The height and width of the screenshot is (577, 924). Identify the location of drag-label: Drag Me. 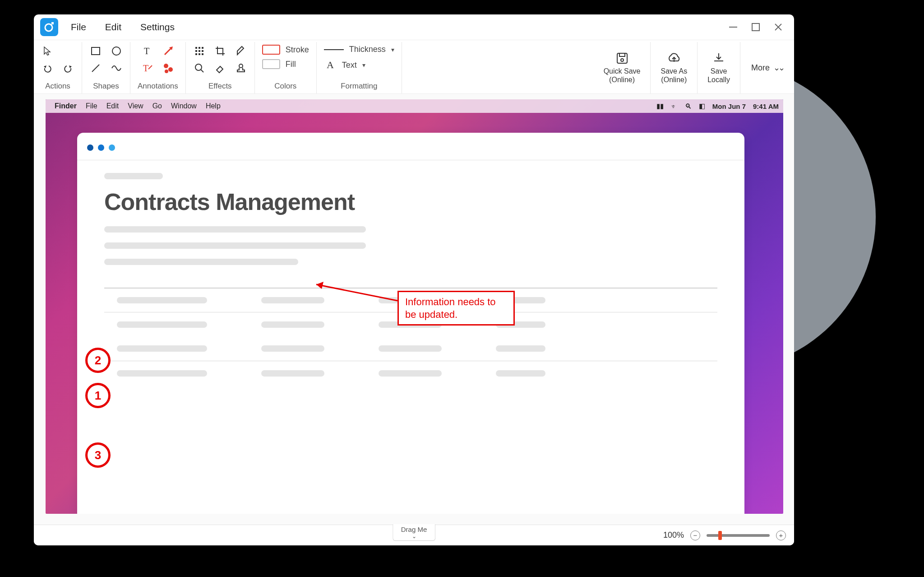
(414, 529).